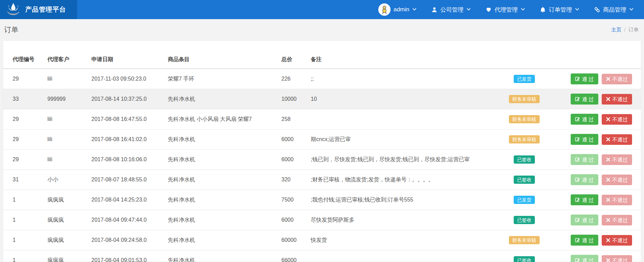 The height and width of the screenshot is (262, 644). What do you see at coordinates (505, 10) in the screenshot?
I see `menu-agents: 代理管理` at bounding box center [505, 10].